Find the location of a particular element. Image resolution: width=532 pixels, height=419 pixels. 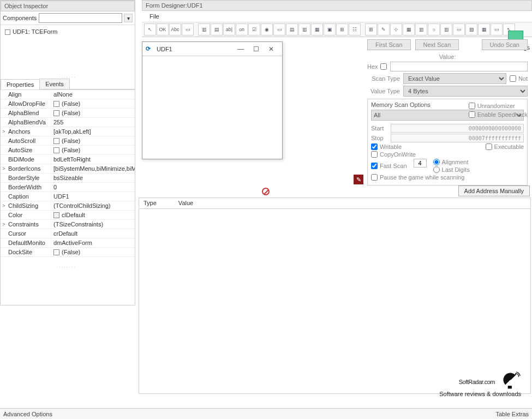

prop-row: BorderStylebsSizeable is located at coordinates (68, 178).